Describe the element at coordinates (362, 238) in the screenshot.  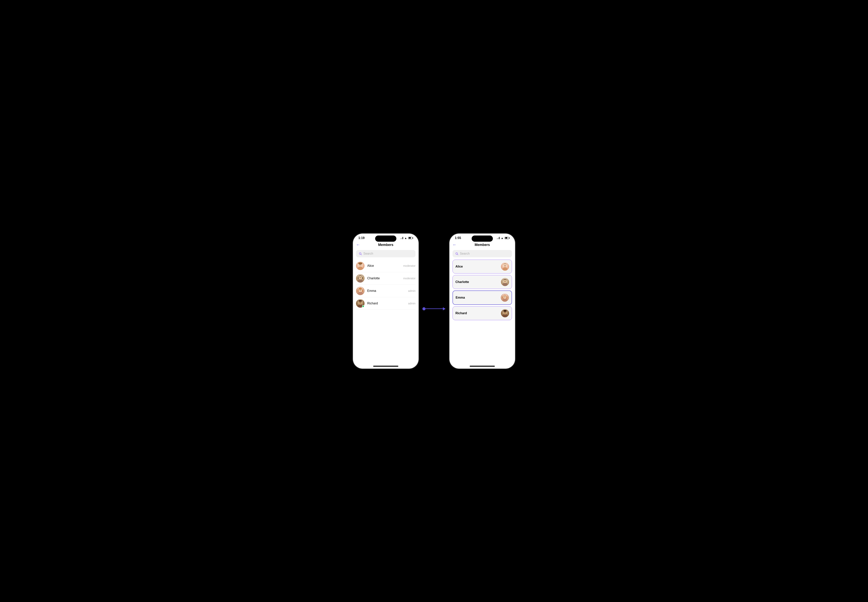
I see `time-left: 1:19` at that location.